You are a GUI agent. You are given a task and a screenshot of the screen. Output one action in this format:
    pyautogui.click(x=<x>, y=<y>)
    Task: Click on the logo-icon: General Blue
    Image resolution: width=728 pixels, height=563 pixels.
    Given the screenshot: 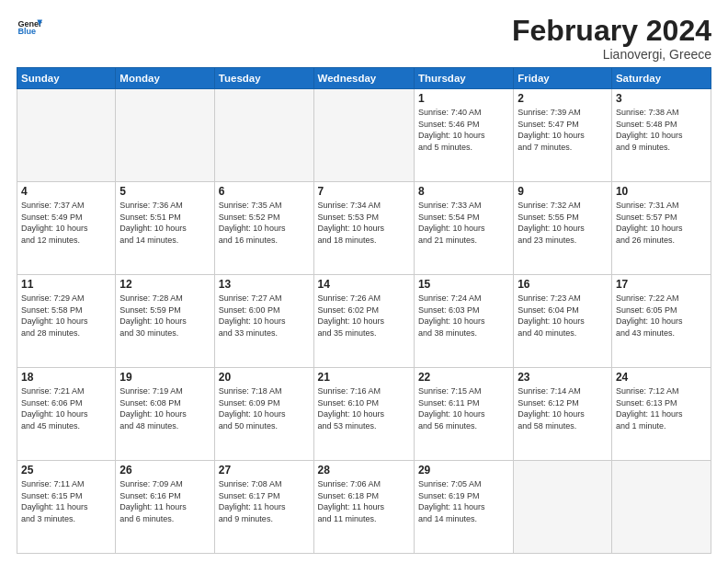 What is the action you would take?
    pyautogui.click(x=29, y=28)
    